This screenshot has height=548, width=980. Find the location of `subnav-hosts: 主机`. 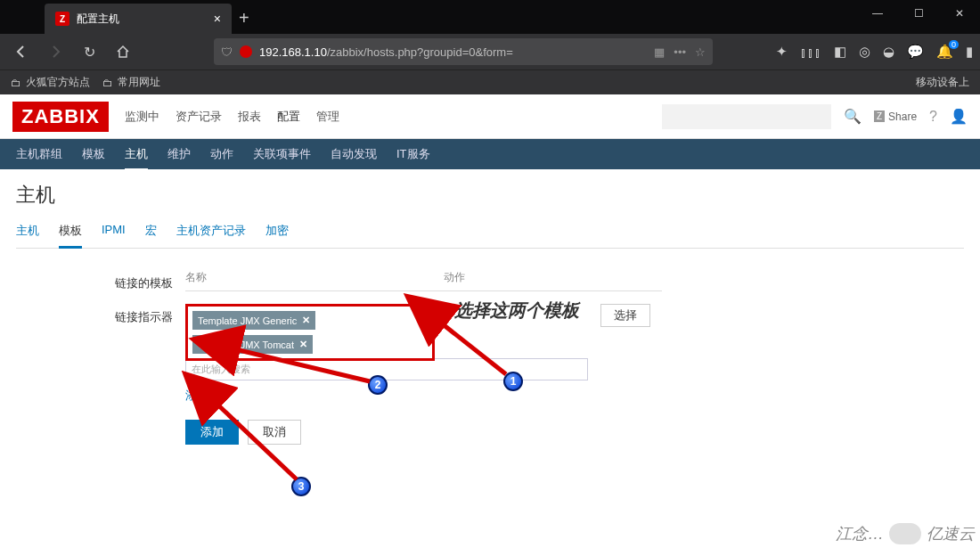

subnav-hosts: 主机 is located at coordinates (136, 159).